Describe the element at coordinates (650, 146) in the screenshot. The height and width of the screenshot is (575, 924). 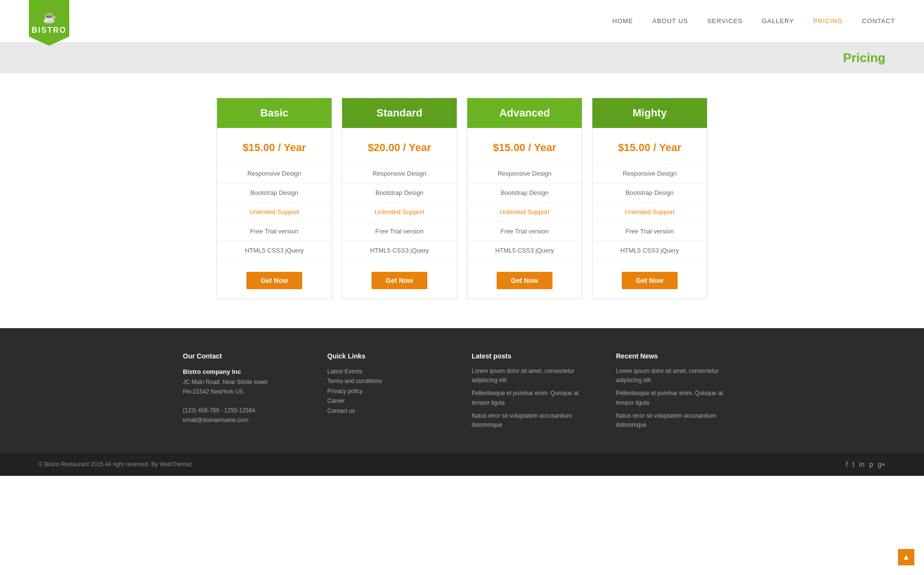
I see `card-price-mighty: $15.00 / Year` at that location.